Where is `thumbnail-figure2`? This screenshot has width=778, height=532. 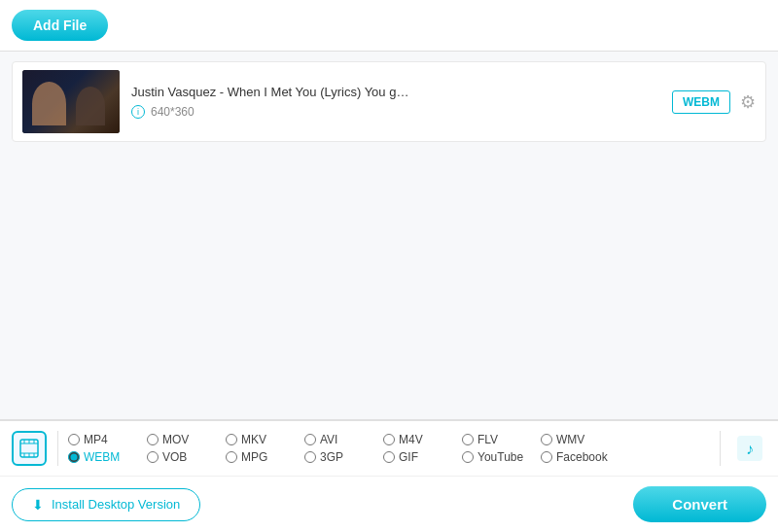 thumbnail-figure2 is located at coordinates (90, 106).